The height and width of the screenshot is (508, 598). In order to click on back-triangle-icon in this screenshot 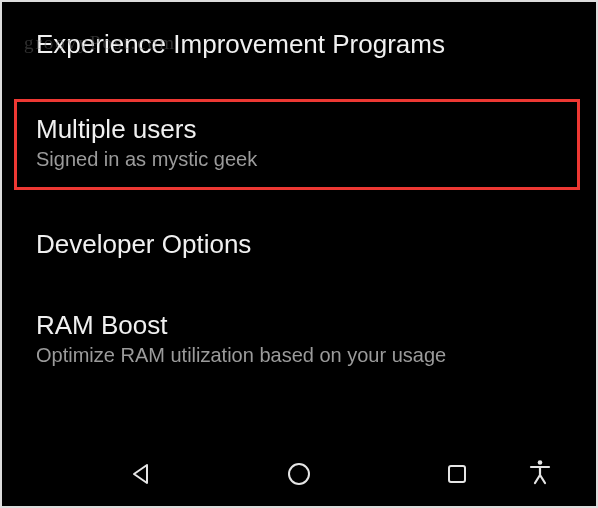, I will do `click(141, 474)`.